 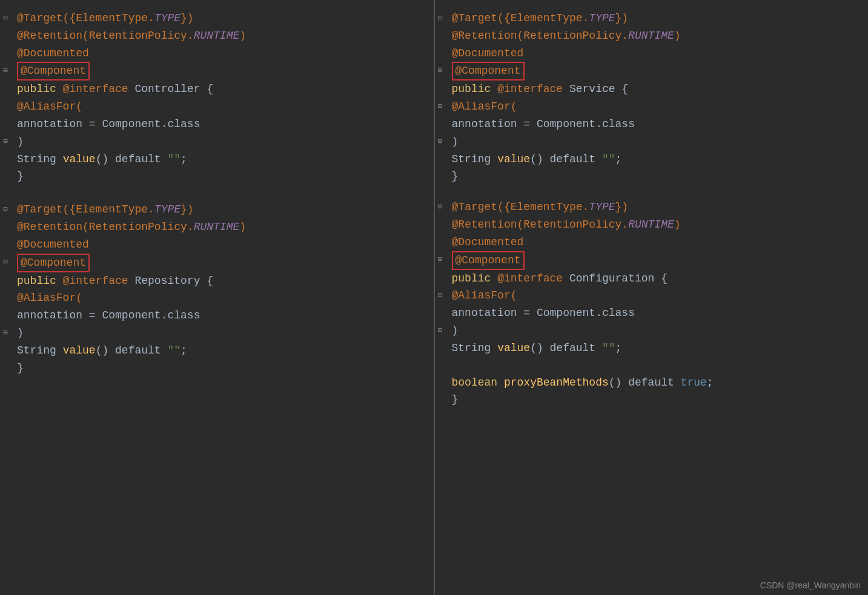 What do you see at coordinates (622, 18) in the screenshot?
I see `annotation-target-end: })` at bounding box center [622, 18].